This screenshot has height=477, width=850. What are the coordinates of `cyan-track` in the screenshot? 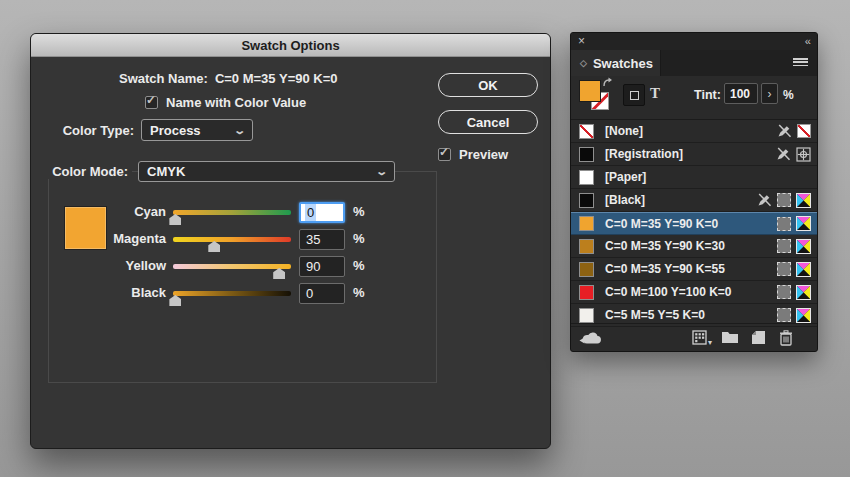 It's located at (232, 212).